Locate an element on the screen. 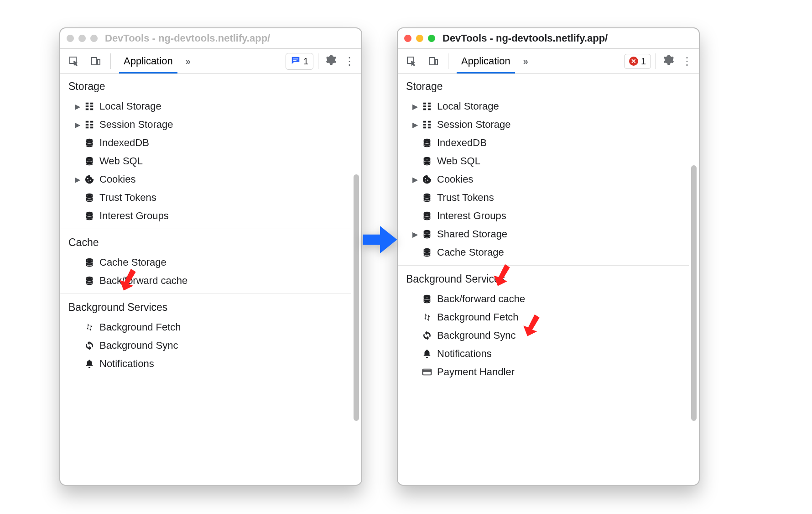 The height and width of the screenshot is (514, 812). sidebar-item-shared-storage: ▶ Shared Storage is located at coordinates (543, 234).